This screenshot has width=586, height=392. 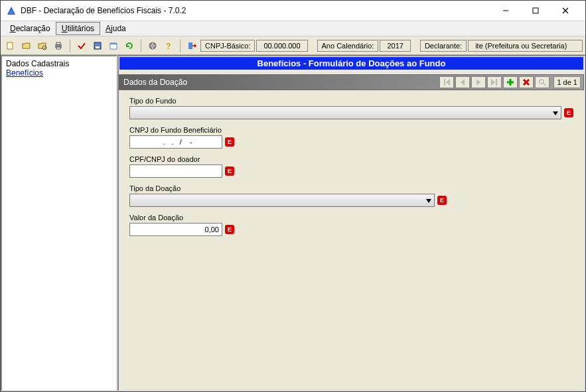 What do you see at coordinates (526, 46) in the screenshot?
I see `declarante-value: ite (Prefeitura ou Secretaria)` at bounding box center [526, 46].